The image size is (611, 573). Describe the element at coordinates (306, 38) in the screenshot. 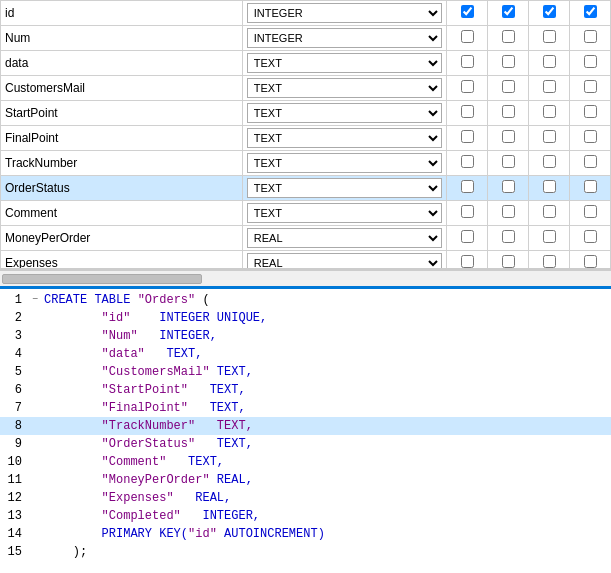

I see `table-row: NumINTEGERTEXTREALBLOBNUMERIC` at that location.